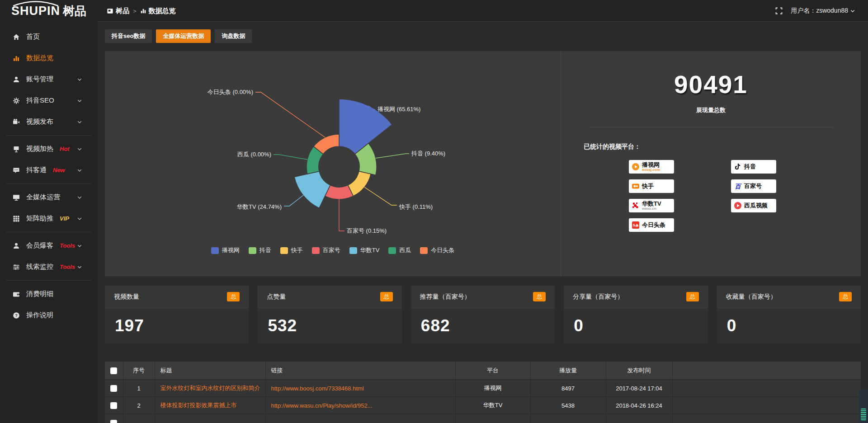 This screenshot has height=423, width=868. What do you see at coordinates (16, 315) in the screenshot?
I see `help-icon: ?` at bounding box center [16, 315].